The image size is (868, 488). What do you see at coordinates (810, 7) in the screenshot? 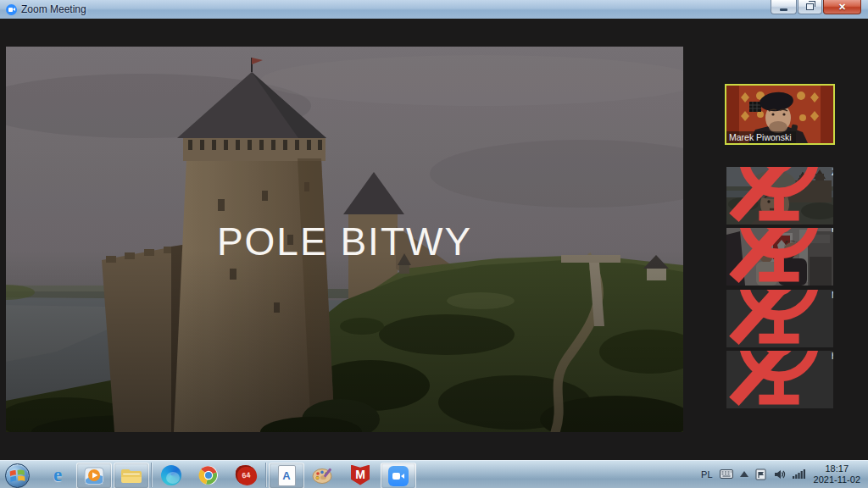
I see `restore-icon` at bounding box center [810, 7].